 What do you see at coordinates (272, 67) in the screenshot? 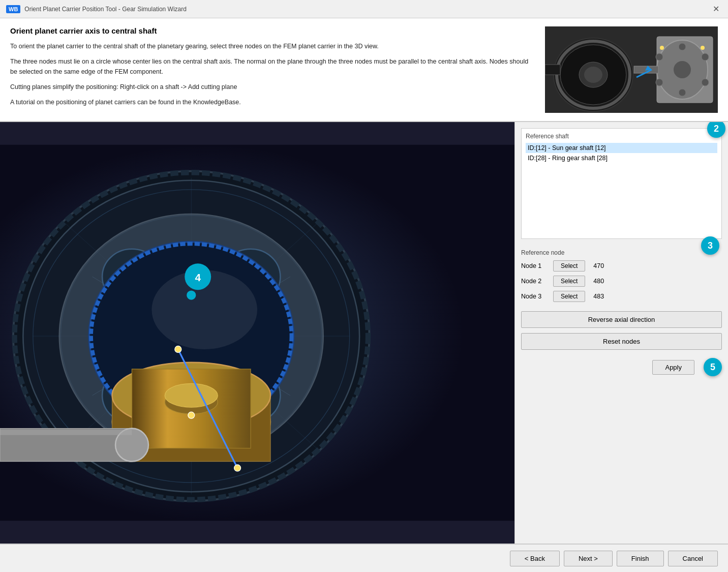
I see `header-para-2: The three nodes must lie on a circle who…` at bounding box center [272, 67].